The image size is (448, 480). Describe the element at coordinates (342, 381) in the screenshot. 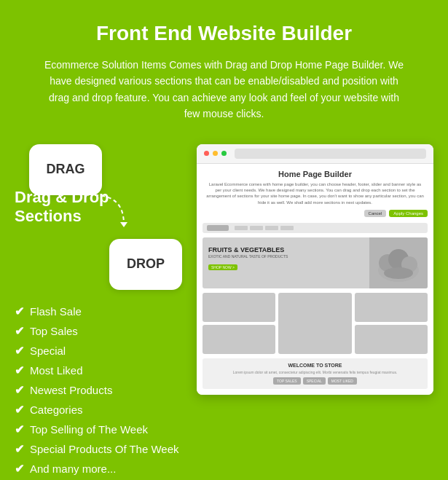

I see `mockup-most-liked-button: MOST LIKED` at that location.